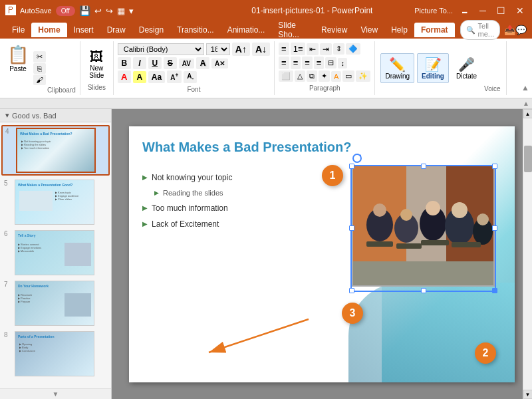 The width and height of the screenshot is (532, 399). Describe the element at coordinates (121, 11) in the screenshot. I see `present-button: ▦` at that location.